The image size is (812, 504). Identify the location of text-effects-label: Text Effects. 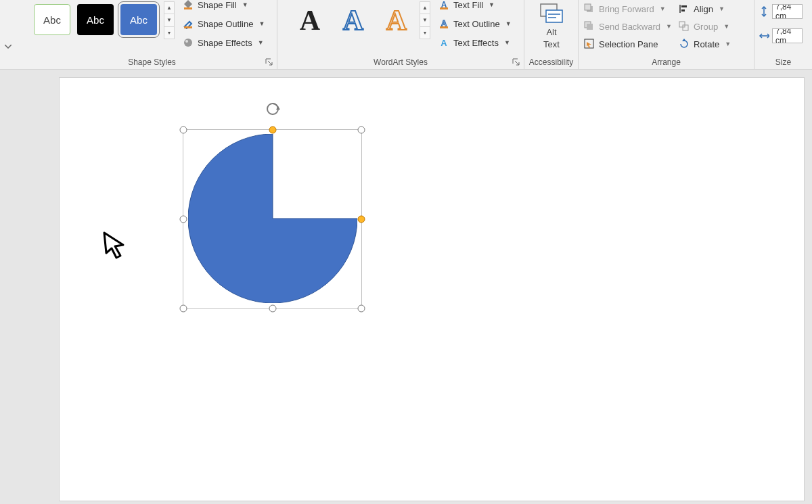
(476, 43).